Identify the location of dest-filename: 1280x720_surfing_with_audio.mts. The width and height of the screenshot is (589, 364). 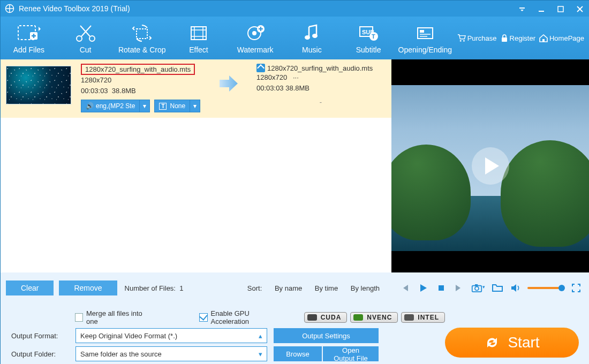
(320, 69).